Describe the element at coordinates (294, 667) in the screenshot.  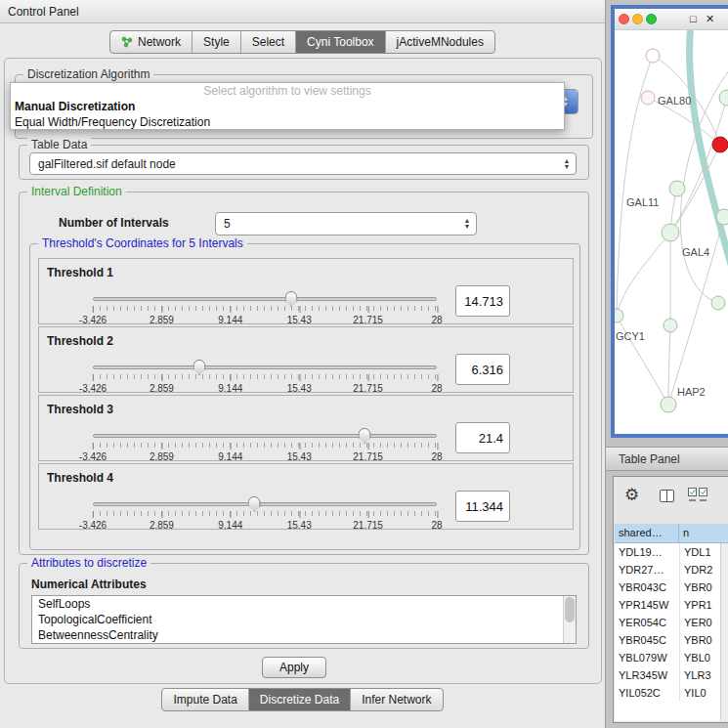
I see `apply-button: Apply` at that location.